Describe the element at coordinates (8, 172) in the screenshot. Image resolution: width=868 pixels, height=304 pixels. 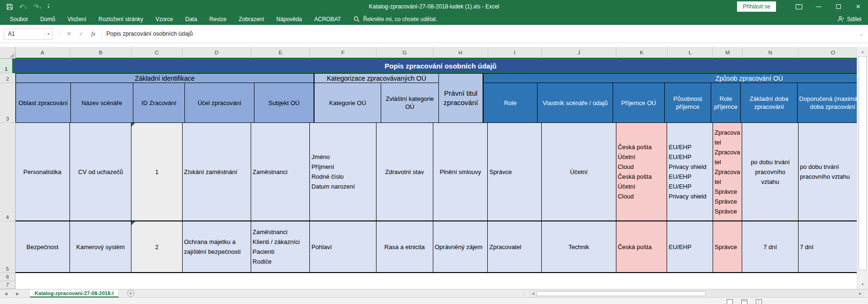
I see `row-header-4: 4` at that location.